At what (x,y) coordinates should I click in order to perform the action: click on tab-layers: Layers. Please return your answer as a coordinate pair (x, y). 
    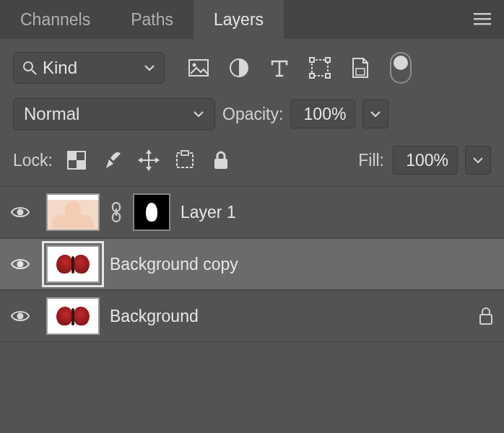
    Looking at the image, I should click on (238, 19).